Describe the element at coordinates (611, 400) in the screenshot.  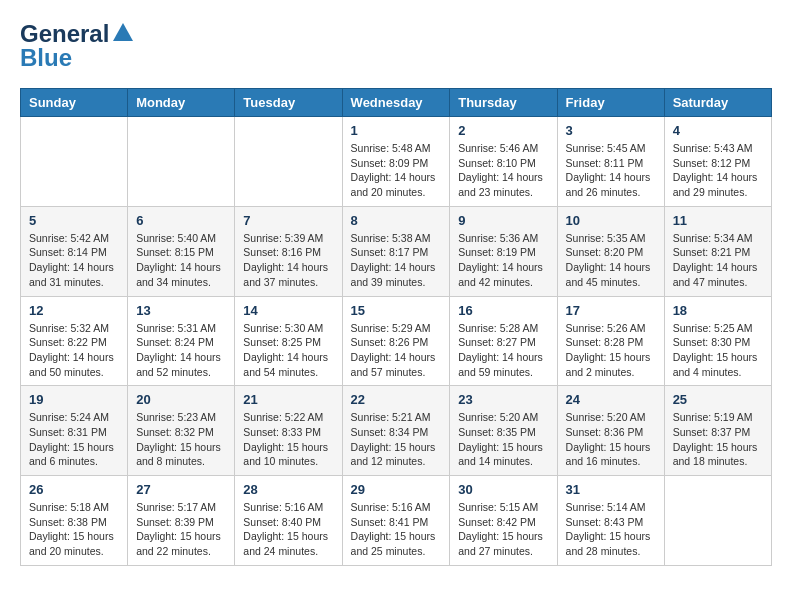
I see `day-number: 24` at that location.